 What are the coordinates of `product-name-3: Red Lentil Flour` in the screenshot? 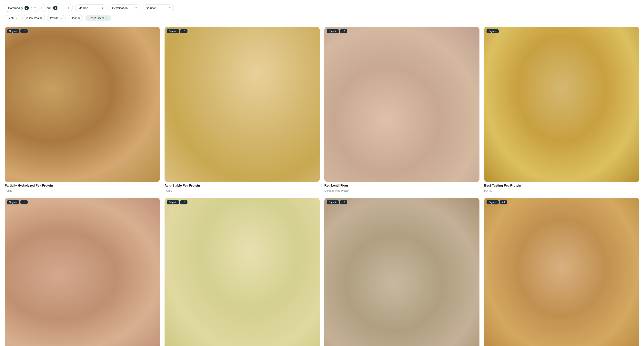 It's located at (402, 186).